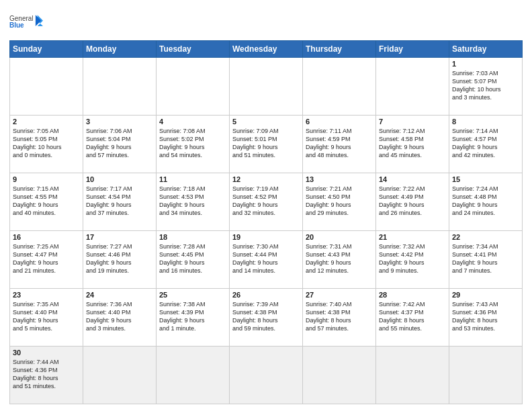  Describe the element at coordinates (340, 318) in the screenshot. I see `day-cell: 27Sunrise: 7:40 AM Sunset: 4:38 PM Dayli…` at that location.